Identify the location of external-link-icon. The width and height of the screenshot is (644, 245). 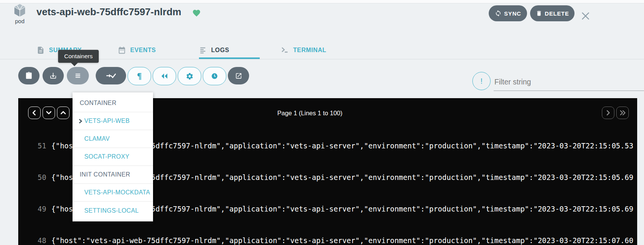
(238, 76).